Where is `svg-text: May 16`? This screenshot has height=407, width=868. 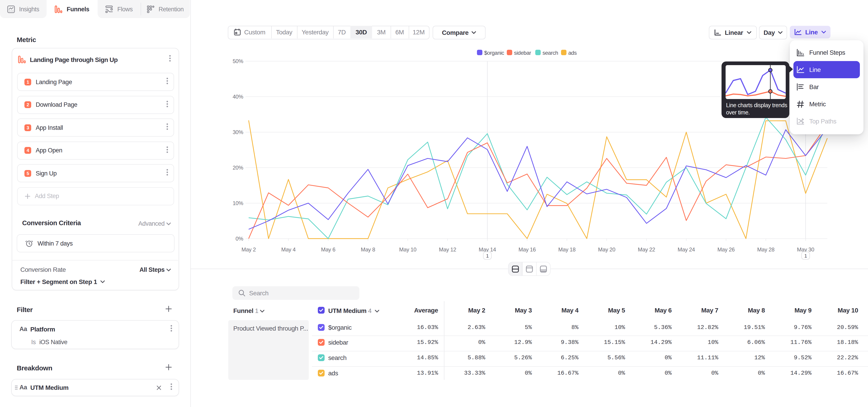 svg-text: May 16 is located at coordinates (527, 250).